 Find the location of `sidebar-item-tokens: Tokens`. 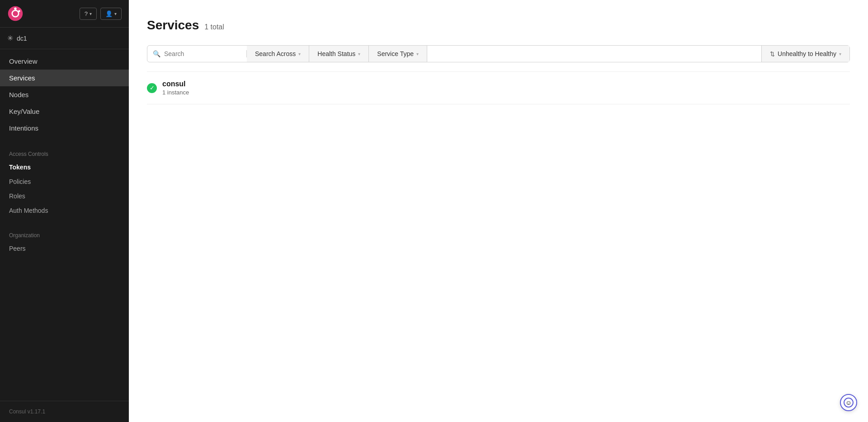

sidebar-item-tokens: Tokens is located at coordinates (64, 167).